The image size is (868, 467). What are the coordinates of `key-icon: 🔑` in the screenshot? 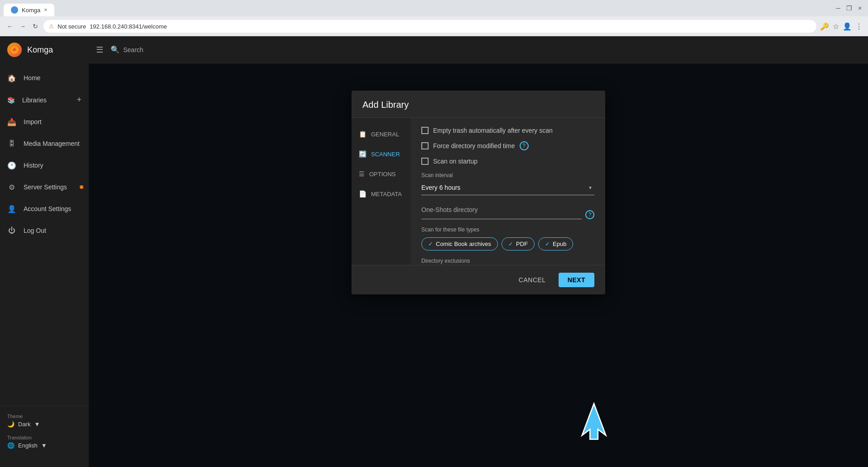 It's located at (825, 26).